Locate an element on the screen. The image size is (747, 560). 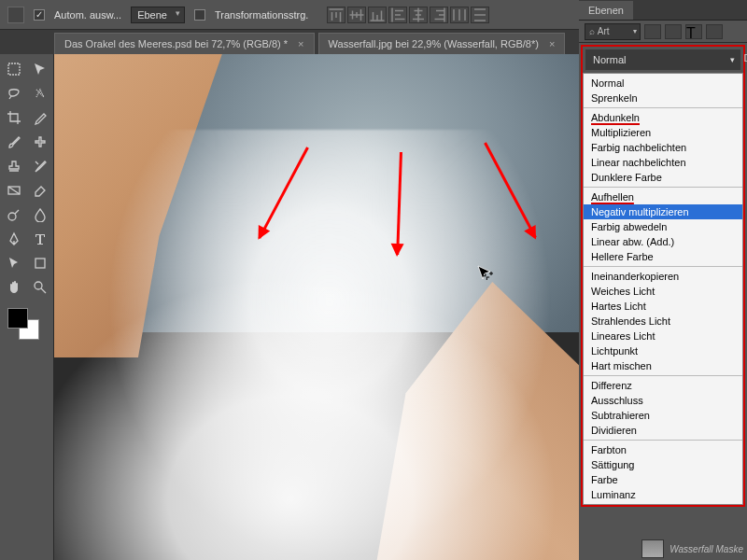
shape-tool-icon is located at coordinates (40, 263).